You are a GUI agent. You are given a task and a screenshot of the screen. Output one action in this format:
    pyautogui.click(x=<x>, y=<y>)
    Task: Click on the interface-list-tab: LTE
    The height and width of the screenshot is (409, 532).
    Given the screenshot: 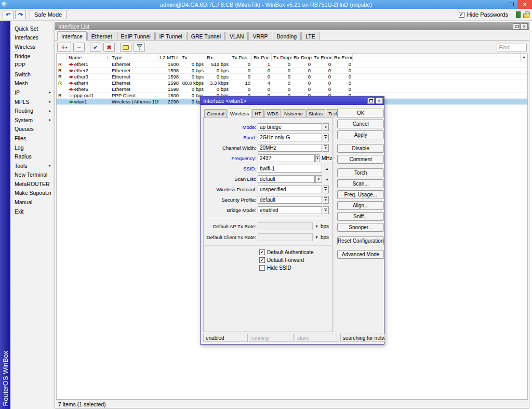 What is the action you would take?
    pyautogui.click(x=310, y=36)
    